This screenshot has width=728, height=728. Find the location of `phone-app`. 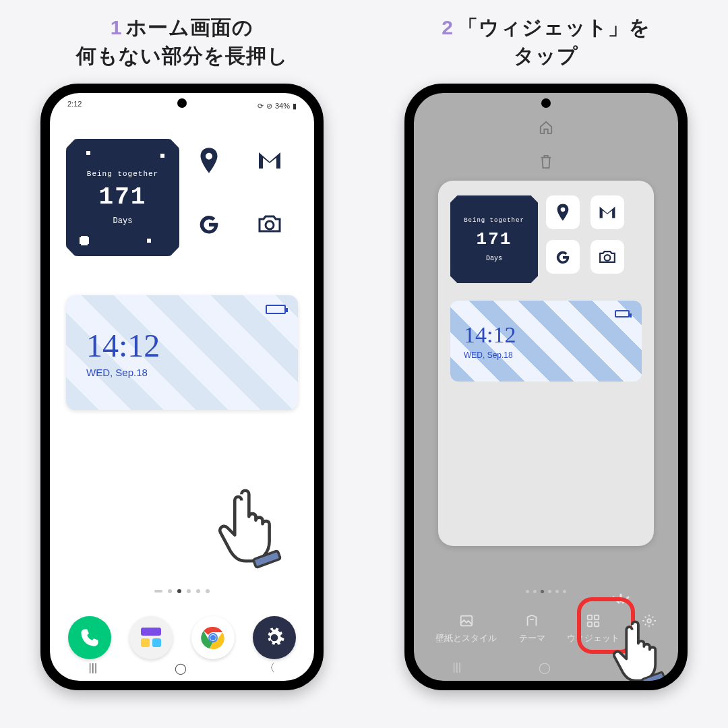

phone-app is located at coordinates (90, 638).